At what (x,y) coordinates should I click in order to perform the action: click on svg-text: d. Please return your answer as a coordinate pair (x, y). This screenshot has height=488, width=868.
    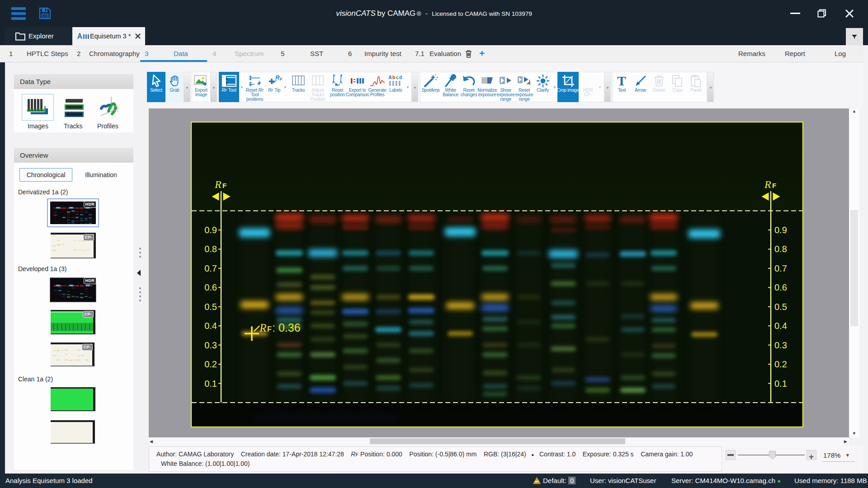
    Looking at the image, I should click on (401, 78).